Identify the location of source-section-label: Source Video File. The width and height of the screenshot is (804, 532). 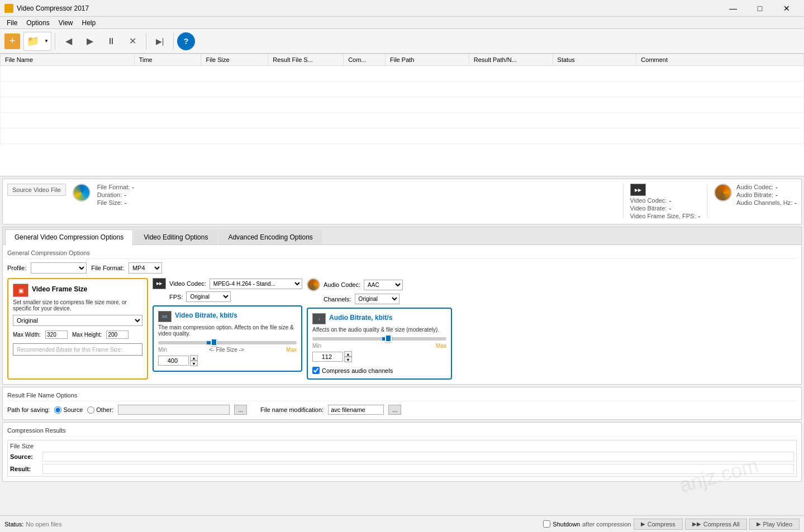
(37, 190).